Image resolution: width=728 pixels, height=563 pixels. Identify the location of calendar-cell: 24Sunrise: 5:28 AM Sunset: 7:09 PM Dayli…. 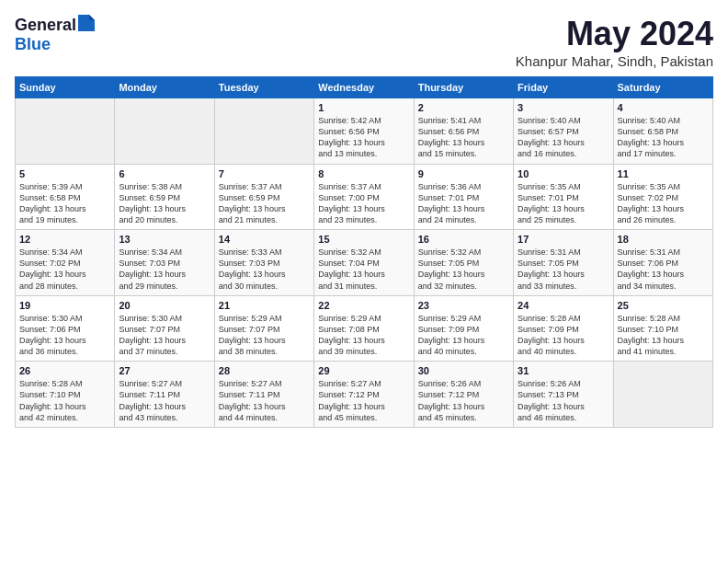
(563, 328).